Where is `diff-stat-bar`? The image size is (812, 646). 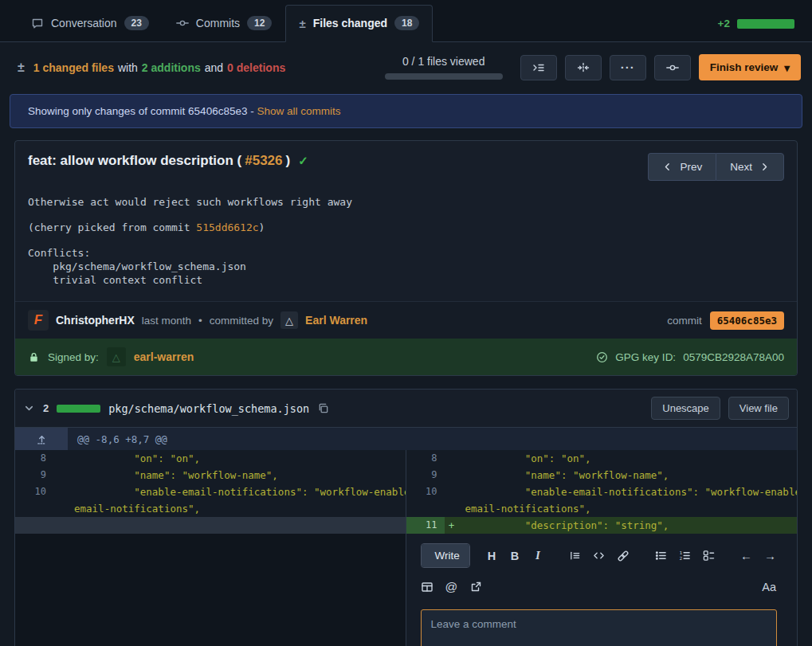 diff-stat-bar is located at coordinates (766, 24).